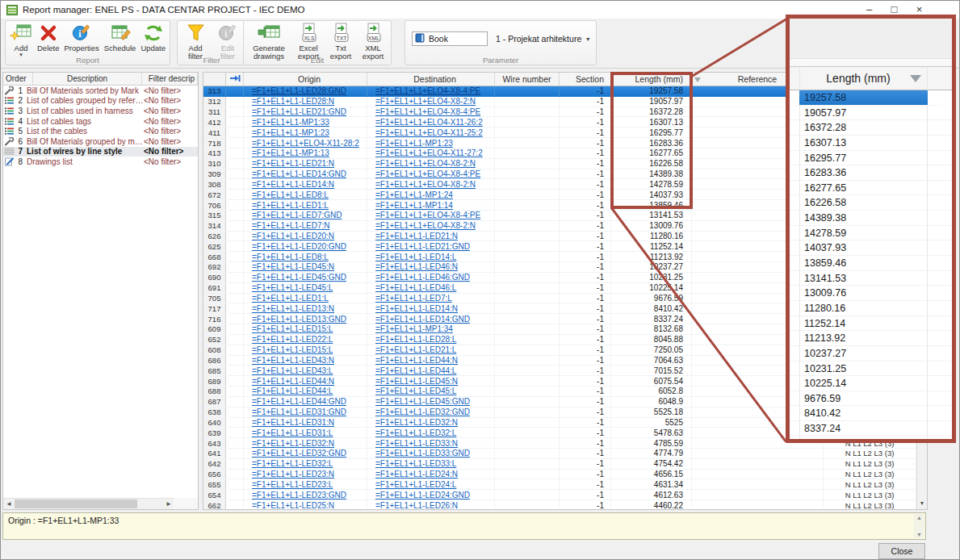 The image size is (960, 560). Describe the element at coordinates (292, 433) in the screenshot. I see `origin-link: =F1+EL1+L1-LED31:L` at that location.